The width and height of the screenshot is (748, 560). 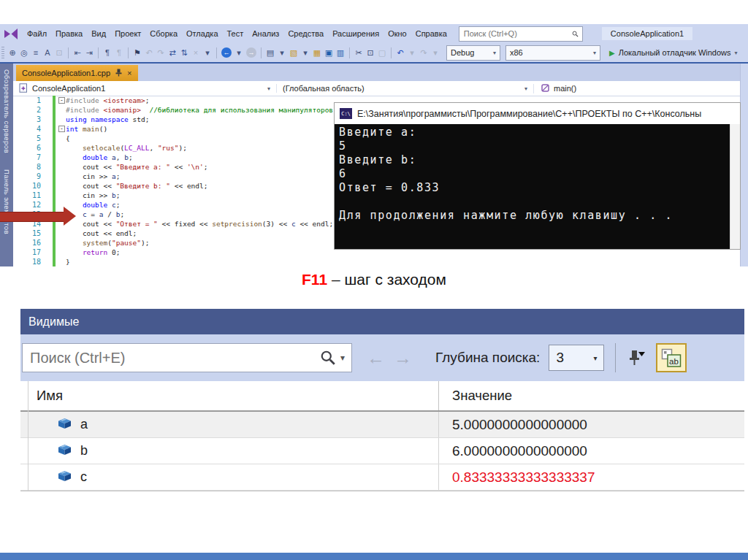 I want to click on menu-item-3: Проект, so click(x=128, y=34).